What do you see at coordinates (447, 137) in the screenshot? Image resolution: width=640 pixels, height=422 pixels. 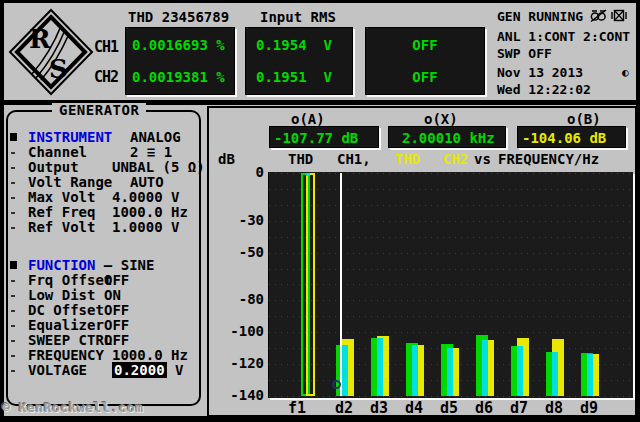 I see `readout-x-box: 2.00010 kHz` at bounding box center [447, 137].